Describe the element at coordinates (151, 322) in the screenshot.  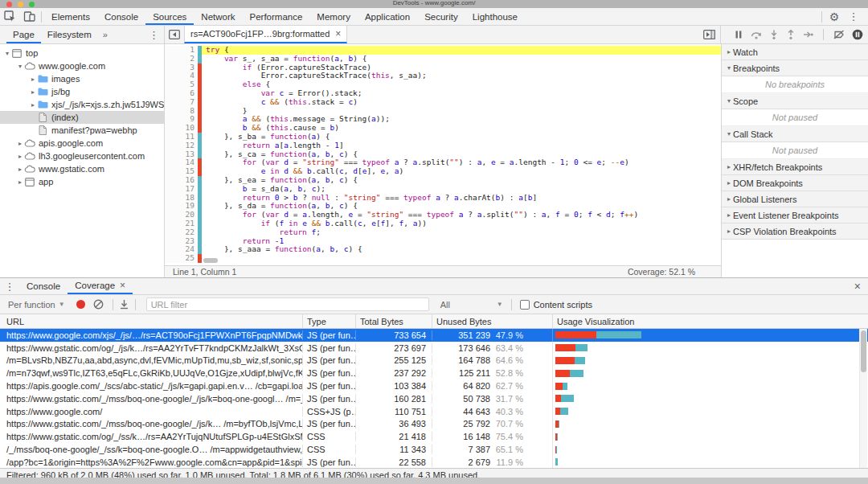
I see `column-header-url: URL` at that location.